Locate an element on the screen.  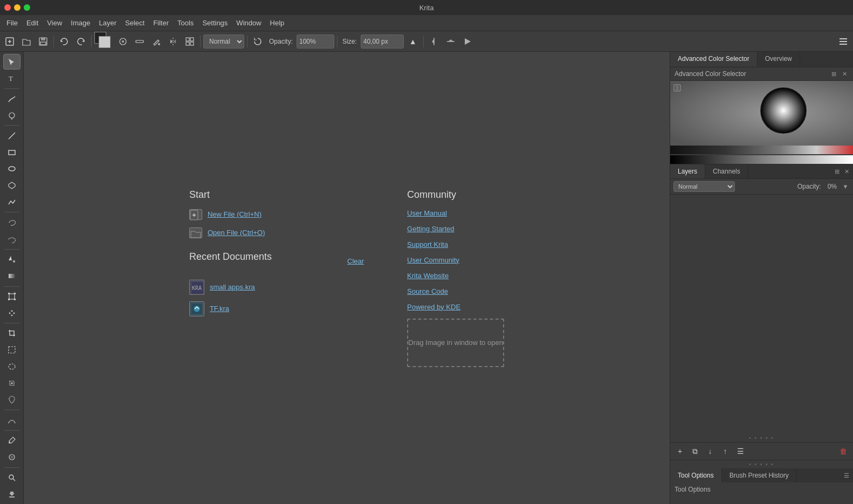
menu-tools: Tools is located at coordinates (185, 23).